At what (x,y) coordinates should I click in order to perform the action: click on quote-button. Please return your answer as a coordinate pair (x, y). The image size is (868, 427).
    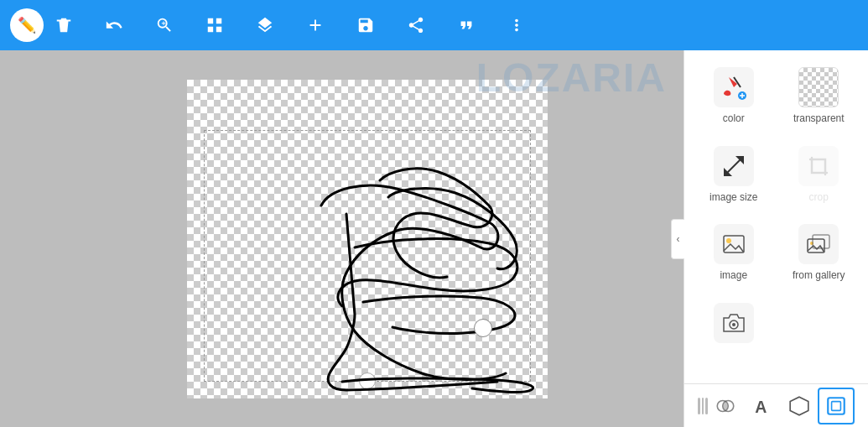
    Looking at the image, I should click on (466, 25).